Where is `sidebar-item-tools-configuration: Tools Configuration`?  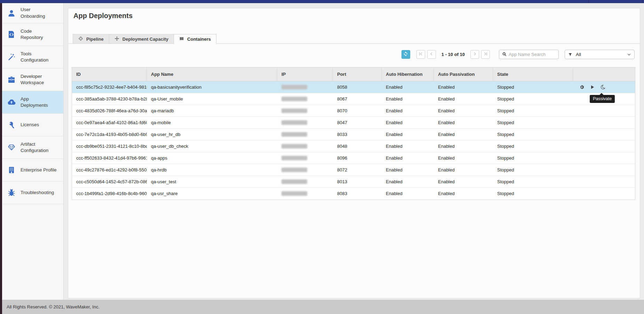 sidebar-item-tools-configuration: Tools Configuration is located at coordinates (33, 57).